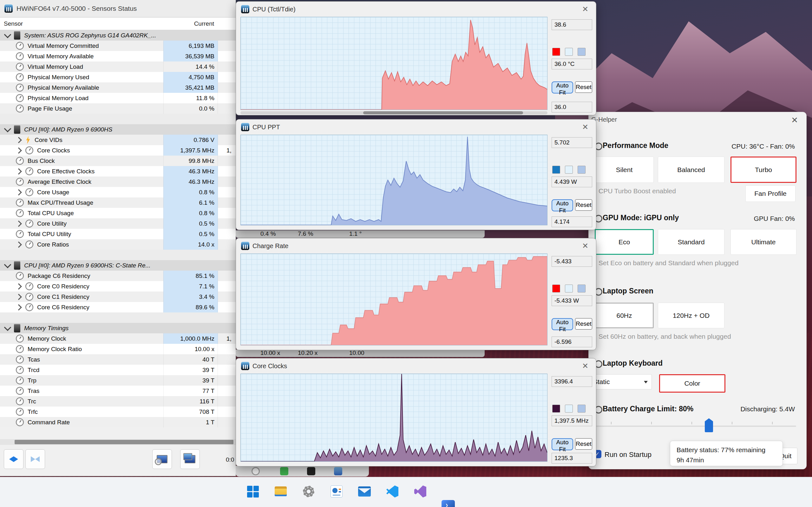  What do you see at coordinates (624, 315) in the screenshot?
I see `screen-button-60hz: 60Hz` at bounding box center [624, 315].